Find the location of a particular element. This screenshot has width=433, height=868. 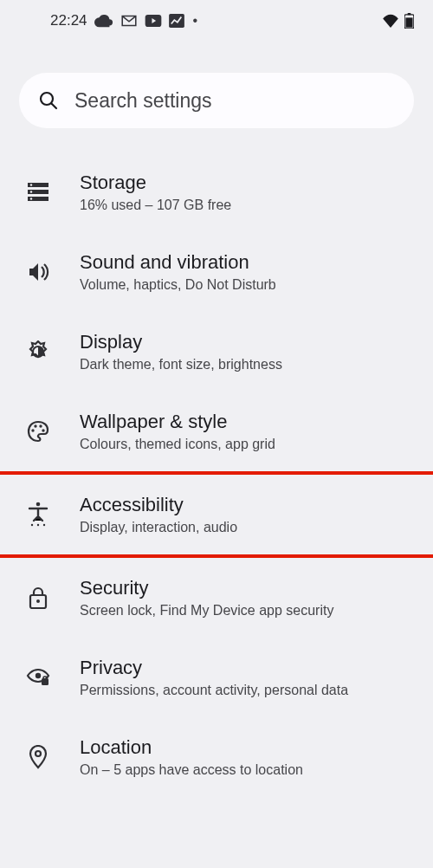

status-left: 22:24 • is located at coordinates (124, 21).